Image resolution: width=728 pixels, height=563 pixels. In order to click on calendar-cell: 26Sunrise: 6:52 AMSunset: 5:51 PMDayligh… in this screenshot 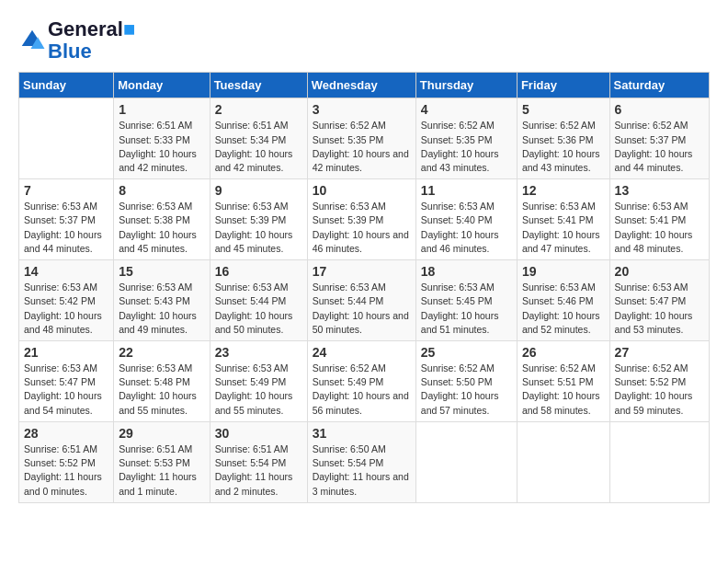, I will do `click(563, 382)`.